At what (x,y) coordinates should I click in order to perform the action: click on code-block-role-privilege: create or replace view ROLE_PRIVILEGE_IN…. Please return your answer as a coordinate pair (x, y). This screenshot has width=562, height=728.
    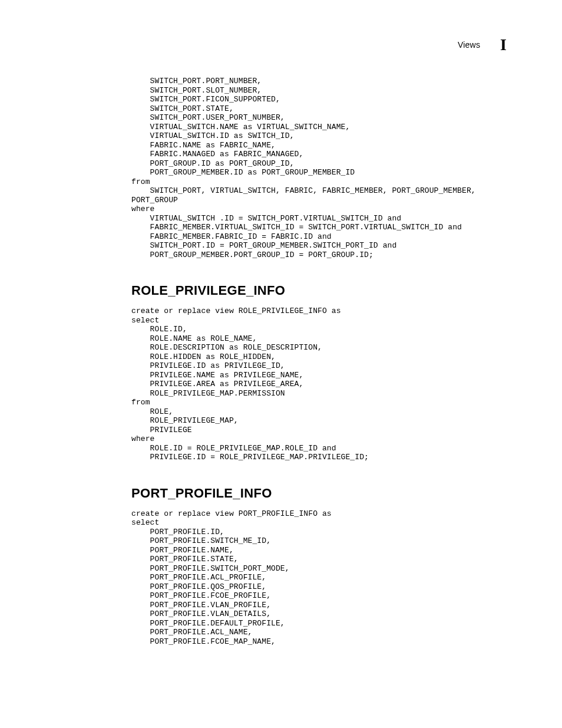
    Looking at the image, I should click on (319, 384).